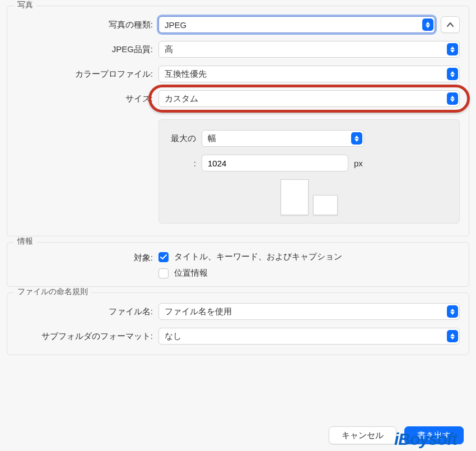 Image resolution: width=476 pixels, height=451 pixels. Describe the element at coordinates (309, 311) in the screenshot. I see `filename-select: ファイル名を使用` at that location.